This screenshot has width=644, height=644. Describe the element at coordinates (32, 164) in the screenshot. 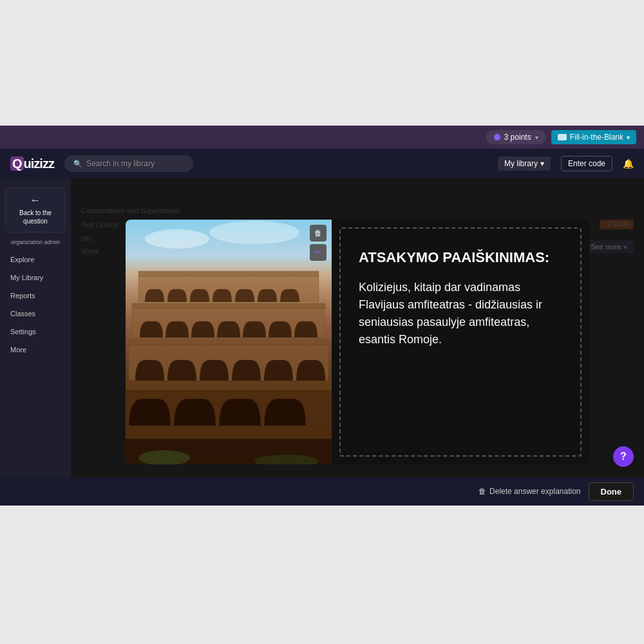

I see `logo: QQuizizzuizizz` at that location.